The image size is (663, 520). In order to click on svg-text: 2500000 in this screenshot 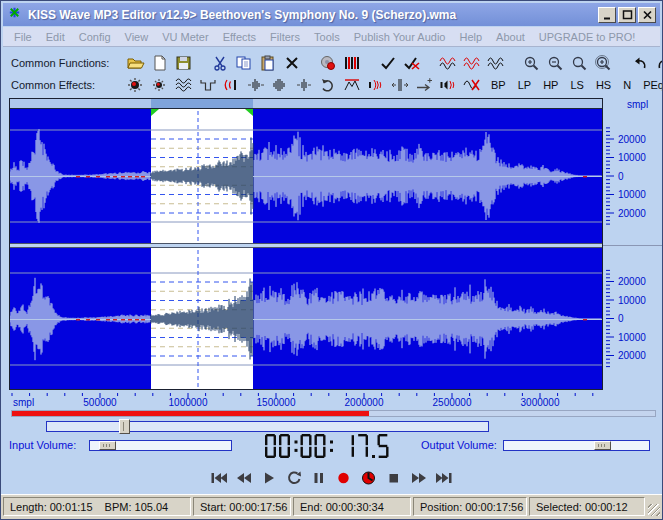, I will do `click(452, 402)`.